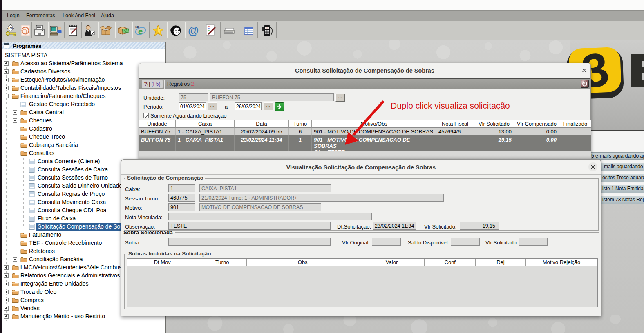 The height and width of the screenshot is (333, 644). What do you see at coordinates (11, 28) in the screenshot?
I see `svg-text: LOG` at bounding box center [11, 28].